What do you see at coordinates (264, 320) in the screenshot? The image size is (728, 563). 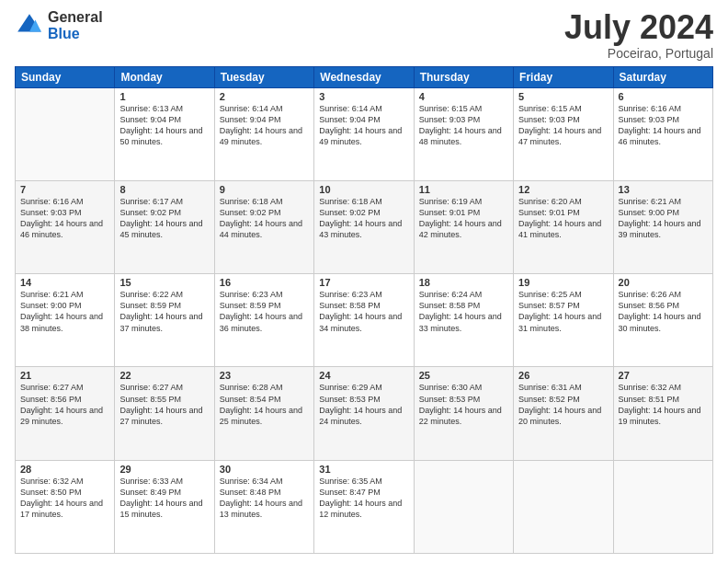 I see `day-cell: 16Sunrise: 6:23 AMSunset: 8:59 PMDayligh…` at bounding box center [264, 320].